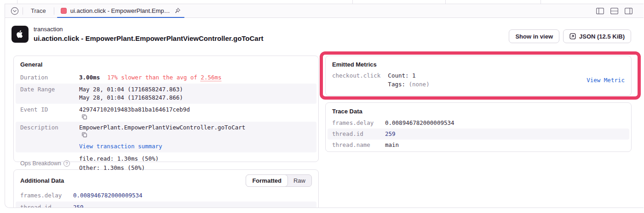  What do you see at coordinates (63, 11) in the screenshot?
I see `transaction-type-swatch` at bounding box center [63, 11].